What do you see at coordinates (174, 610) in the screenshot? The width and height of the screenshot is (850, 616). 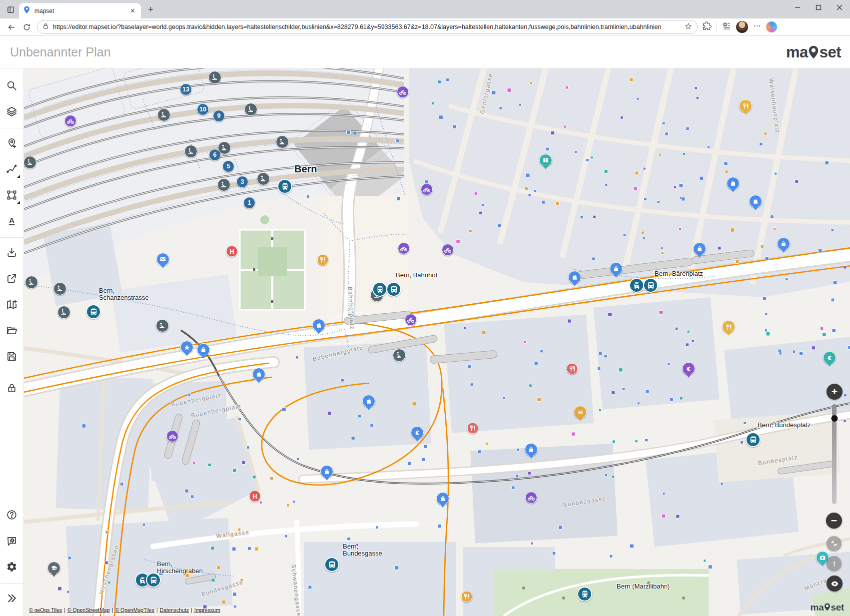 I see `attribution-link: Datenschutz` at bounding box center [174, 610].